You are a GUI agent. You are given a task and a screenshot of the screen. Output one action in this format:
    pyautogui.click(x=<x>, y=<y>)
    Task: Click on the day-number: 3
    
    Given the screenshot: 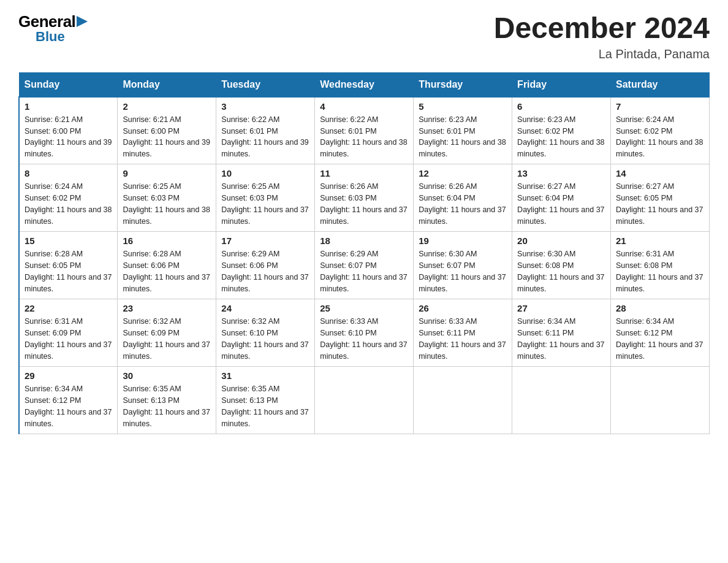 What is the action you would take?
    pyautogui.click(x=265, y=107)
    